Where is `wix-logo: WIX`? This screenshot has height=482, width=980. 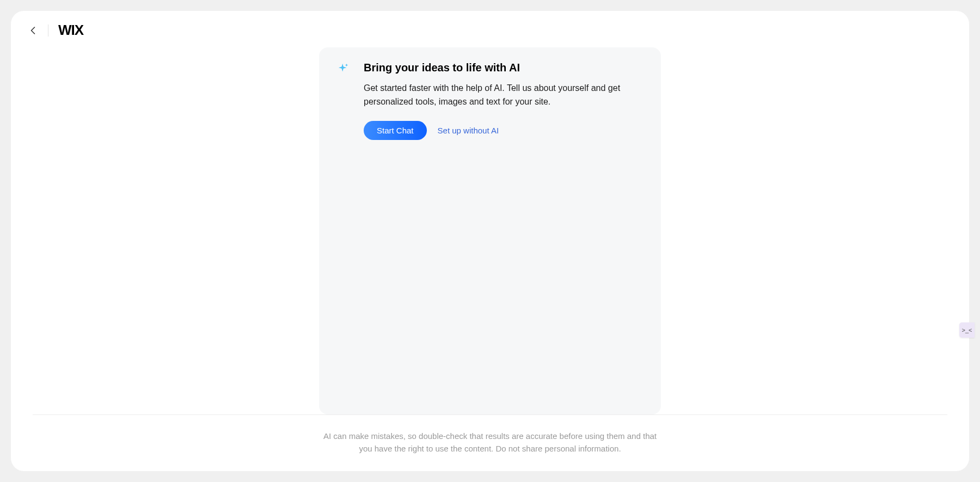
wix-logo: WIX is located at coordinates (71, 30).